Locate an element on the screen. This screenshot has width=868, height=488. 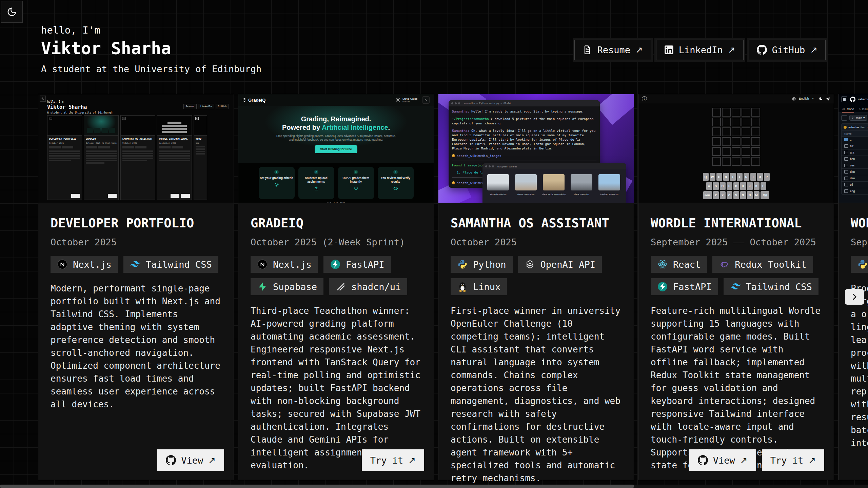
tab-code: <>Code is located at coordinates (848, 110).